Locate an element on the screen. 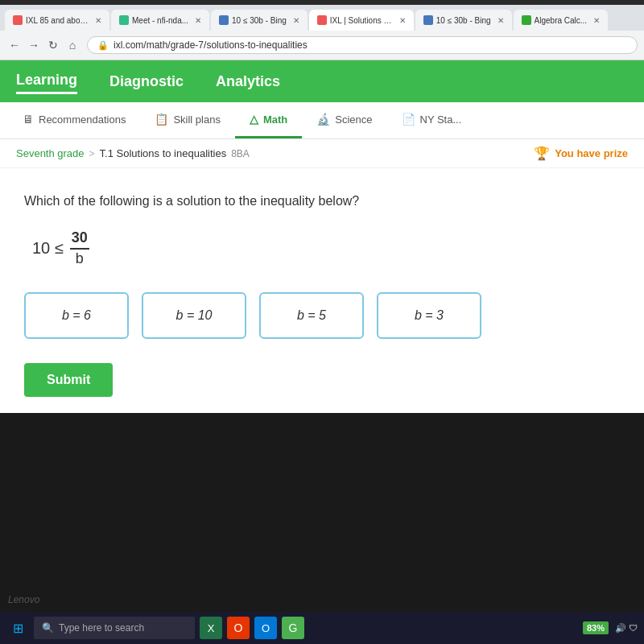 The width and height of the screenshot is (644, 644). tab-label-6: Algebra Calc... is located at coordinates (561, 21).